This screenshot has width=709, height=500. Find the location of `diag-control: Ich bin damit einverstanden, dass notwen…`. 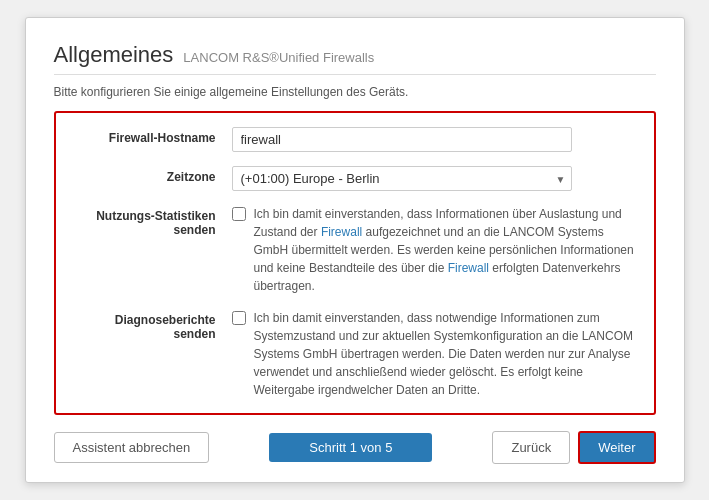

diag-control: Ich bin damit einverstanden, dass notwen… is located at coordinates (435, 354).